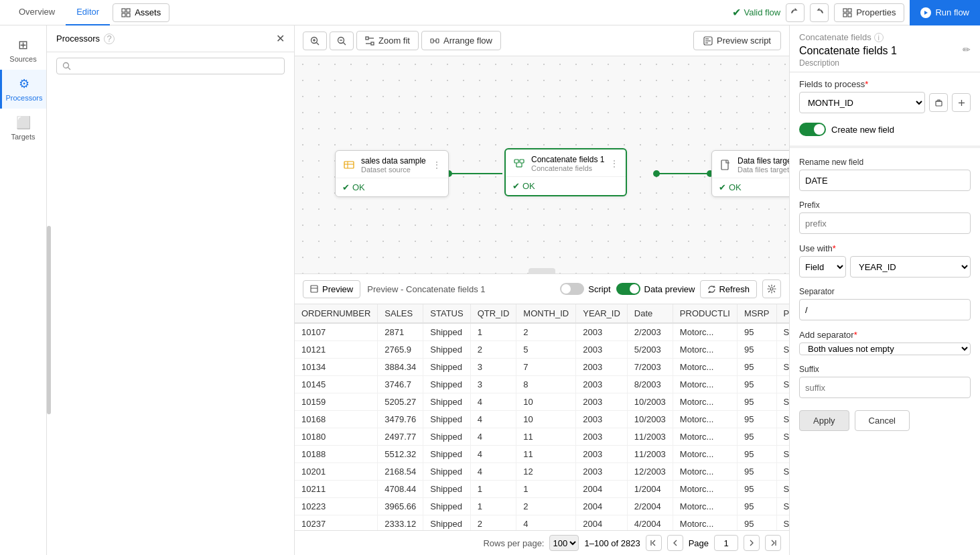  What do you see at coordinates (547, 314) in the screenshot?
I see `col-monthid: MONTH_ID` at bounding box center [547, 314].